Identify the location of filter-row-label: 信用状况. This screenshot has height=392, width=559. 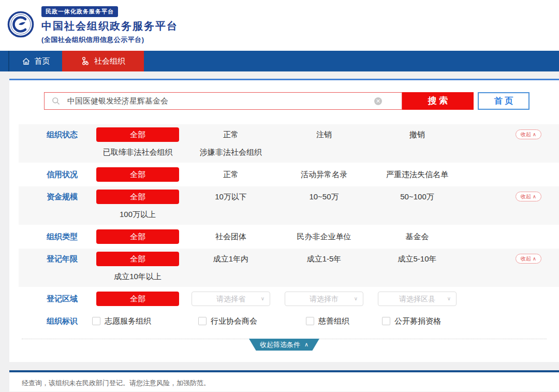
(69, 175).